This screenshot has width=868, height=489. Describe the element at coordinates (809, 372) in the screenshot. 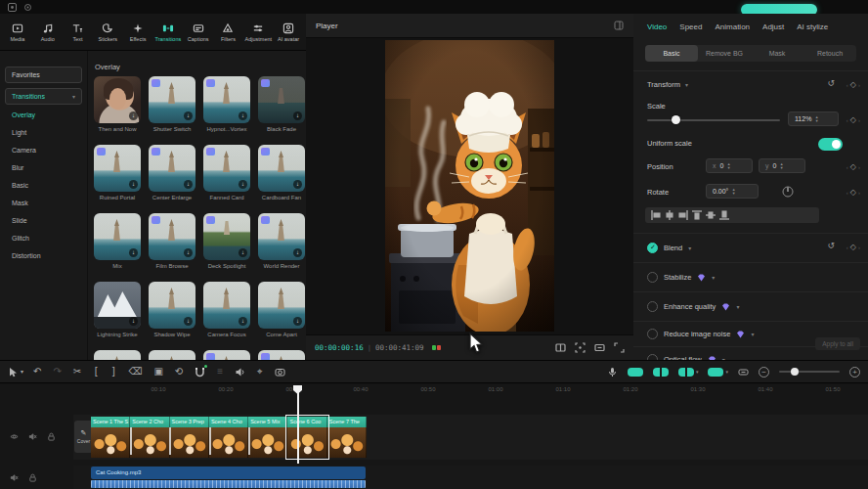

I see `timeline-zoom-slider` at that location.